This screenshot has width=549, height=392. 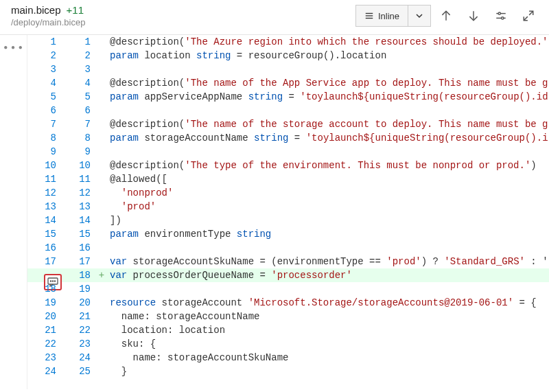 I want to click on line-number-old: 2, so click(x=45, y=56).